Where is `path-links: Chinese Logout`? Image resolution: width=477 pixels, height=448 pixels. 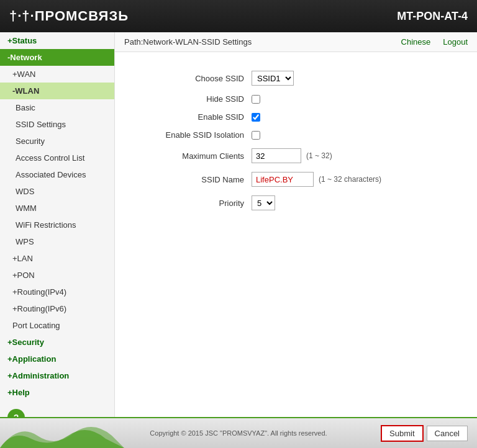
path-links: Chinese Logout is located at coordinates (435, 42).